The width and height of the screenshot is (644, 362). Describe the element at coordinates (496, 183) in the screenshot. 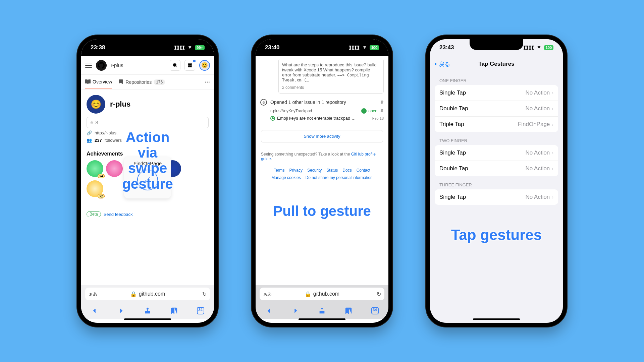

I see `section-header: THREE FINGER` at that location.